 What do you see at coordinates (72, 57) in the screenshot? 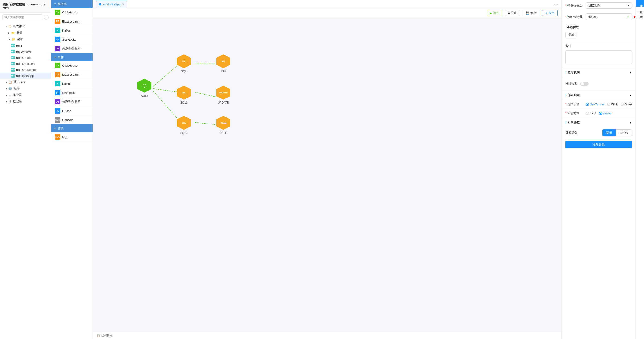
I see `target-section-header: ▼ 目标` at bounding box center [72, 57].